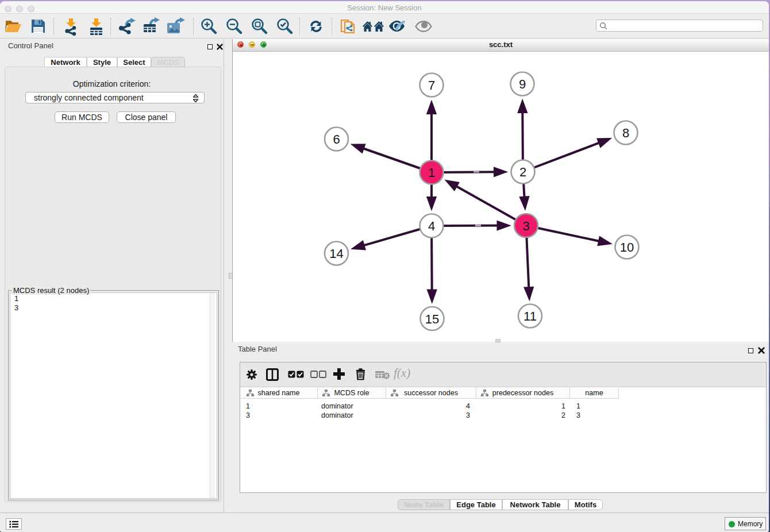 The image size is (770, 532). I want to click on svg-text: 4, so click(432, 226).